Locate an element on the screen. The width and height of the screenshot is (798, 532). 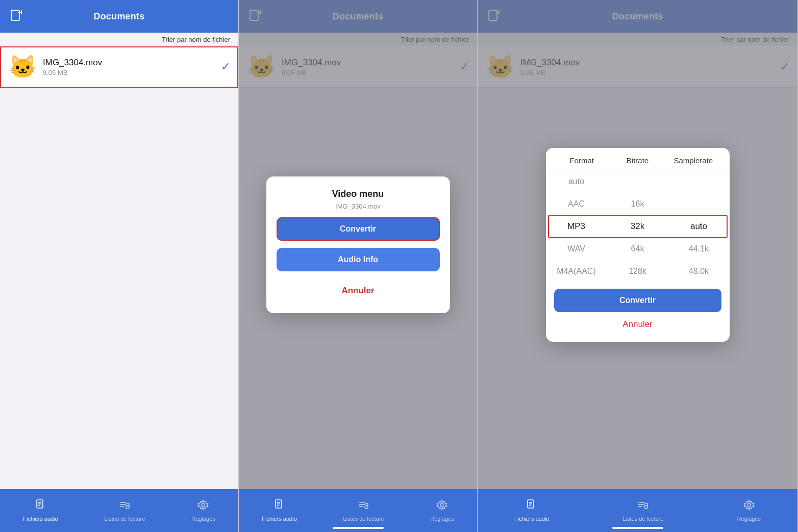
audio-info-button: Audio Info is located at coordinates (358, 260).